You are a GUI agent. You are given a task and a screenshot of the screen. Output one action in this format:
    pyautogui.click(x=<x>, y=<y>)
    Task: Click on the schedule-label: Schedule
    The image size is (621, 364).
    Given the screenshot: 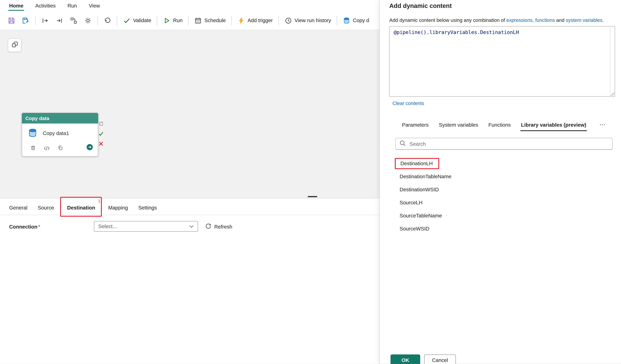 What is the action you would take?
    pyautogui.click(x=215, y=20)
    